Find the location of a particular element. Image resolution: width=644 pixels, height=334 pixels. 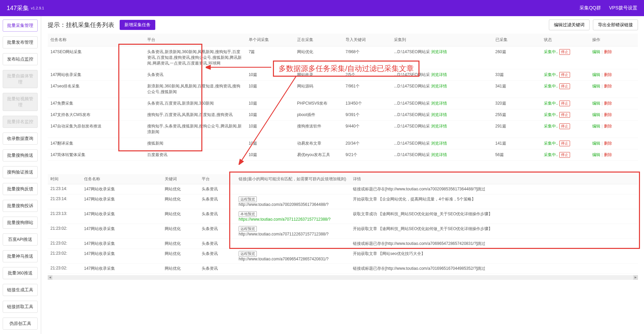

log-time: 21:23:13: is located at coordinates (65, 217).